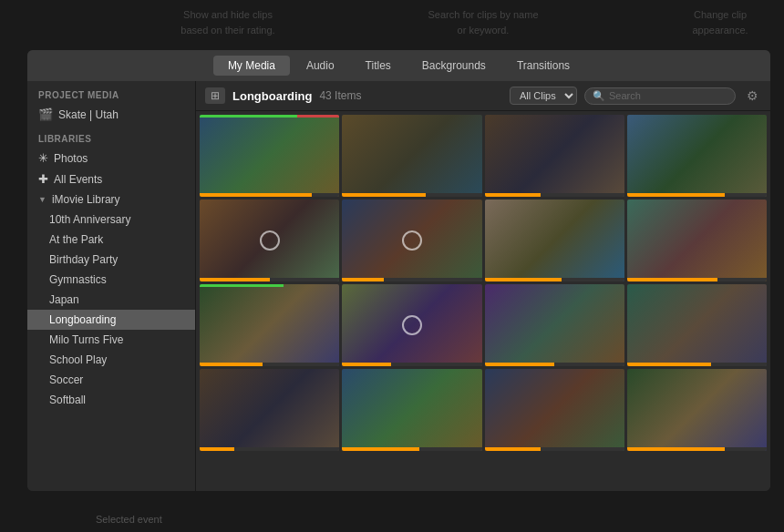 This screenshot has height=532, width=784. Describe the element at coordinates (66, 380) in the screenshot. I see `soccer-label: Soccer` at that location.